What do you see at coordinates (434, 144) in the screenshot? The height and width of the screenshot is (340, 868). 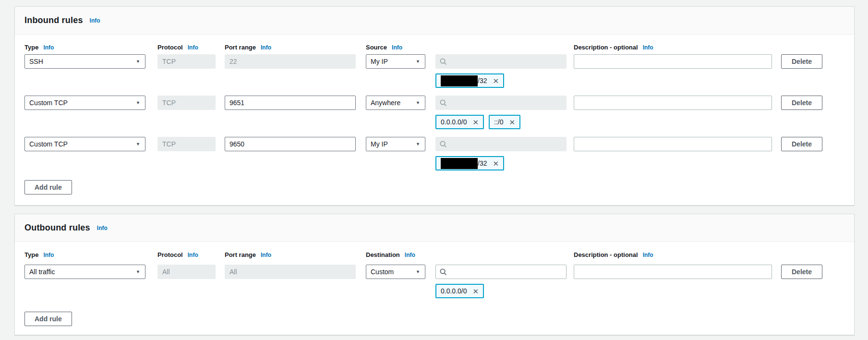 I see `inbound-rule-row: Custom TCP ▼ My IP ▼ Delete` at bounding box center [434, 144].